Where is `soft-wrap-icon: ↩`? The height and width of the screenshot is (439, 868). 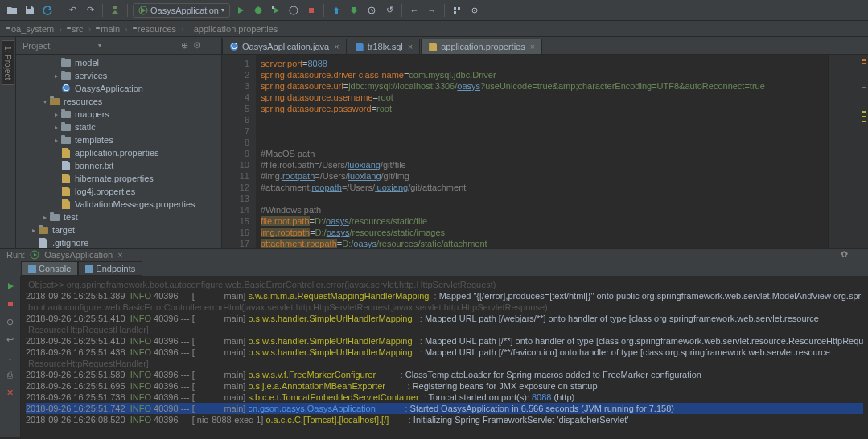
soft-wrap-icon: ↩ is located at coordinates (10, 339).